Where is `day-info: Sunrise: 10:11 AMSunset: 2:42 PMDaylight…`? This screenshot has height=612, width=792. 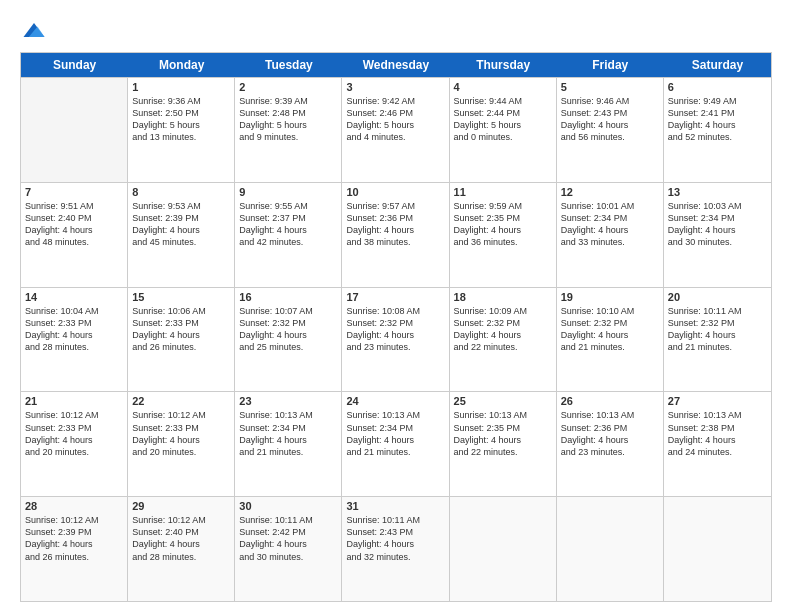 day-info: Sunrise: 10:11 AMSunset: 2:42 PMDaylight… is located at coordinates (288, 538).